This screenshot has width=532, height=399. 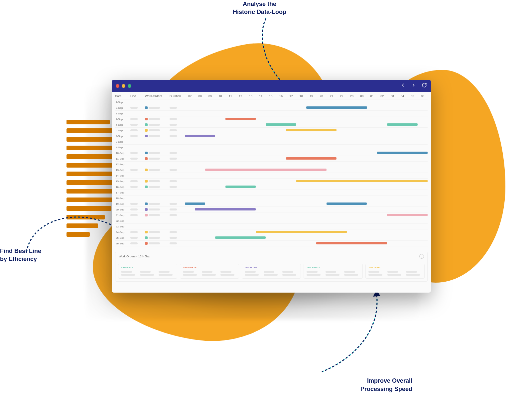 I want to click on nav-prev-button, so click(x=403, y=86).